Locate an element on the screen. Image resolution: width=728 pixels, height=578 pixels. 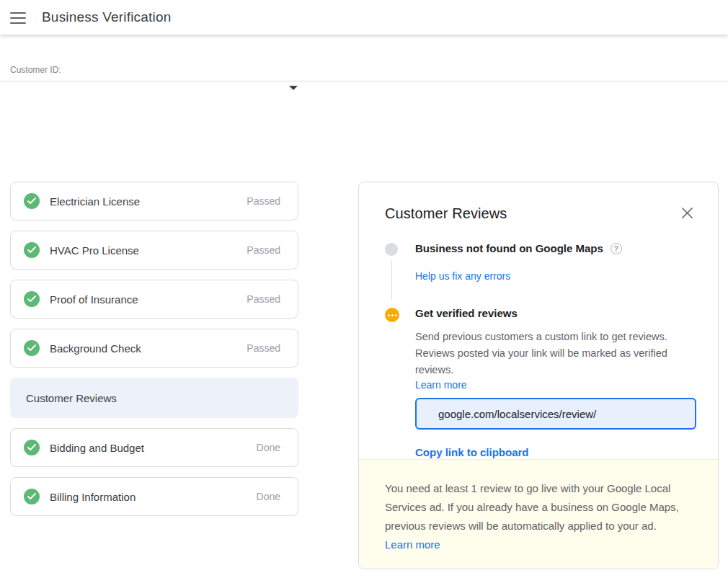
checklist-item-label: HVAC Pro License is located at coordinates (94, 251).